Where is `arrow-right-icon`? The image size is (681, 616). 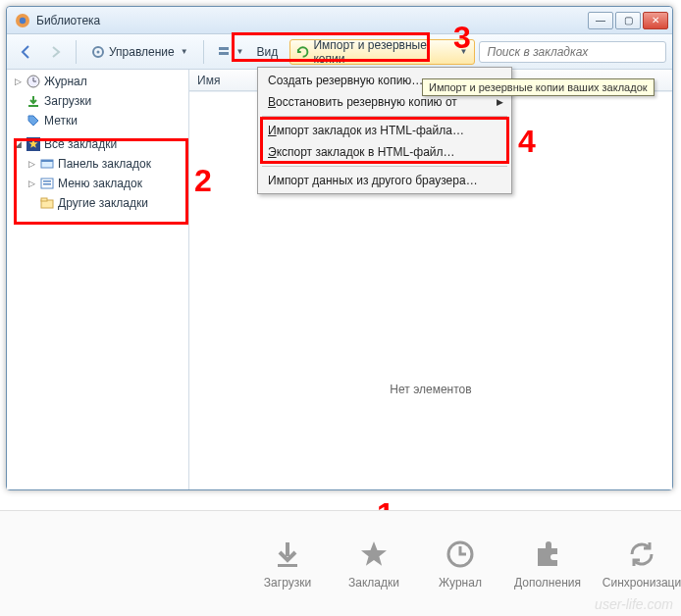
arrow-right-icon is located at coordinates (56, 52).